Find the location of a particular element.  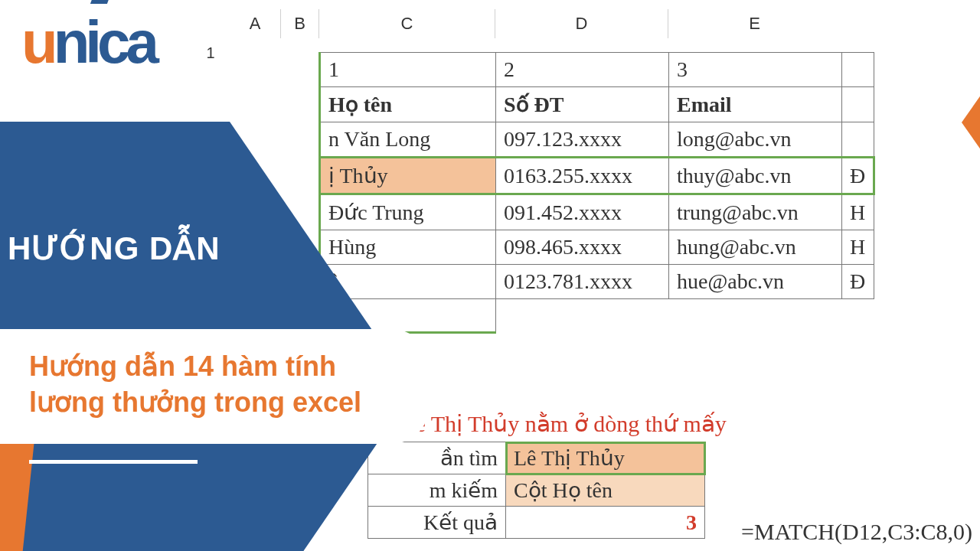

formula-text: =MATCH(D12,C3:C8,0) is located at coordinates (857, 532).